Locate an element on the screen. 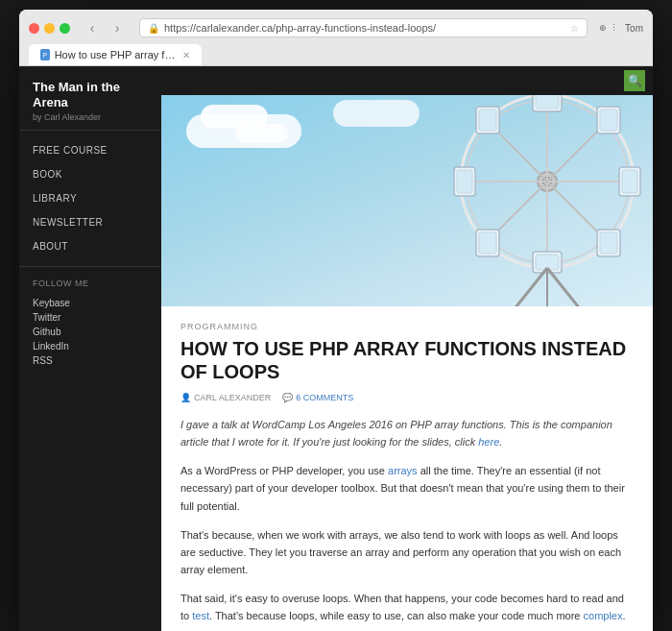  link-here: here is located at coordinates (489, 442).